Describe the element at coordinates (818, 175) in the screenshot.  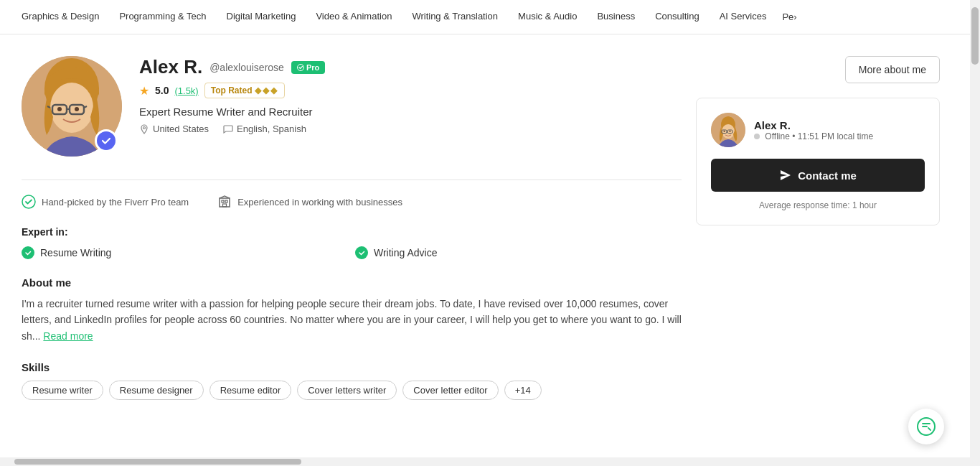
I see `contact-me-button: Contact me` at that location.